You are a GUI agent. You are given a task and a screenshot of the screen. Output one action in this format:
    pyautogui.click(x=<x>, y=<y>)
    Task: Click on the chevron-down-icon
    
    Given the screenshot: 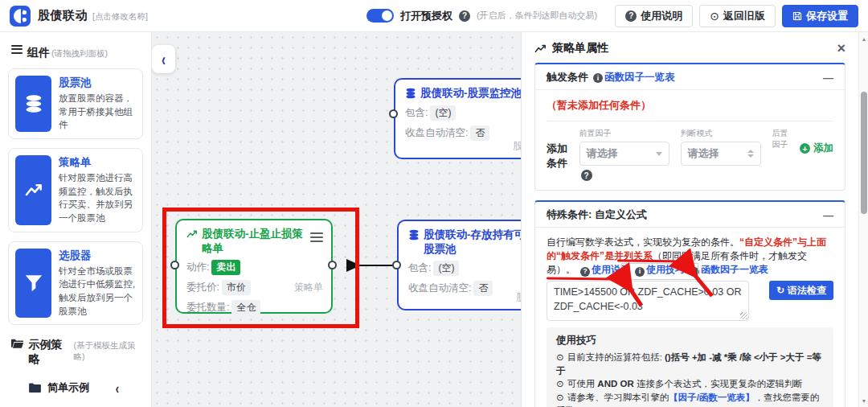 What is the action you would take?
    pyautogui.click(x=659, y=154)
    